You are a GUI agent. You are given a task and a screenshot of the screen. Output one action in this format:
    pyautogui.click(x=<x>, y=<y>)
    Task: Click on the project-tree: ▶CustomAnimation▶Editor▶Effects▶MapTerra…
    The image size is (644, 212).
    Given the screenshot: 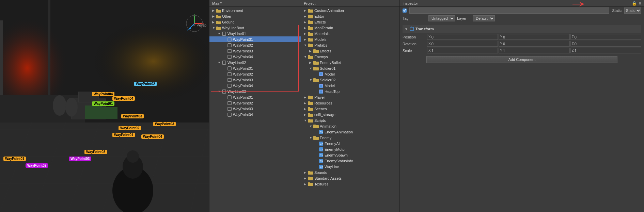 What is the action you would take?
    pyautogui.click(x=350, y=110)
    